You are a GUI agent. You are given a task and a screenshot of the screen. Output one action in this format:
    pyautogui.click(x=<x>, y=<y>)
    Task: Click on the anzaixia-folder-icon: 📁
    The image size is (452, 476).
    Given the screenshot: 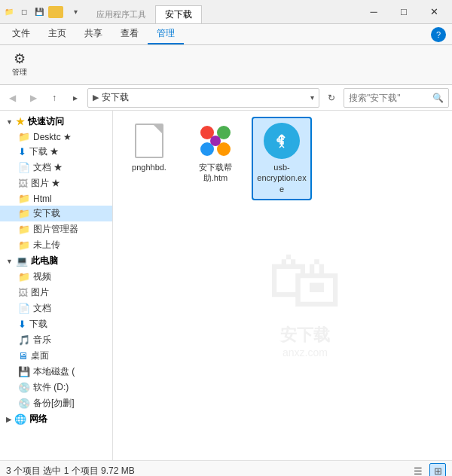 What is the action you would take?
    pyautogui.click(x=24, y=214)
    